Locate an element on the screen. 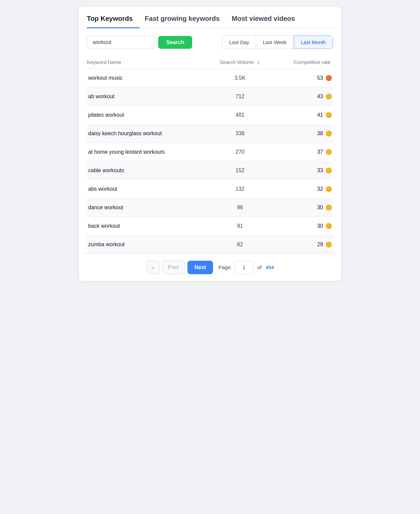  next-page-button: Next is located at coordinates (201, 267).